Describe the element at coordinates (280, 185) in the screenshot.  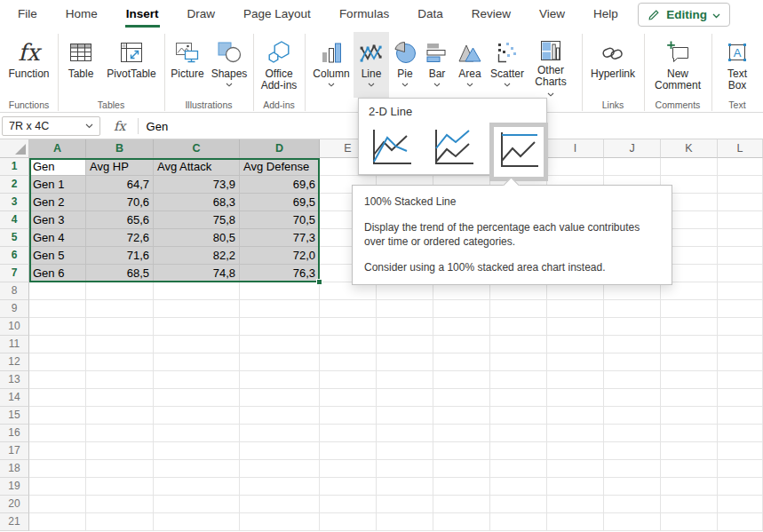
I see `cell-D2: 69,6` at that location.